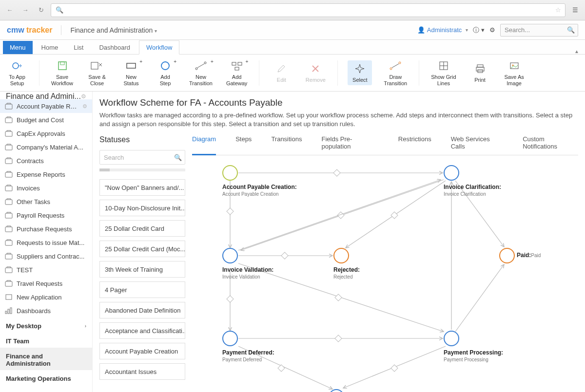 The width and height of the screenshot is (585, 392). What do you see at coordinates (142, 170) in the screenshot?
I see `statuses-scroll-indicator` at bounding box center [142, 170].